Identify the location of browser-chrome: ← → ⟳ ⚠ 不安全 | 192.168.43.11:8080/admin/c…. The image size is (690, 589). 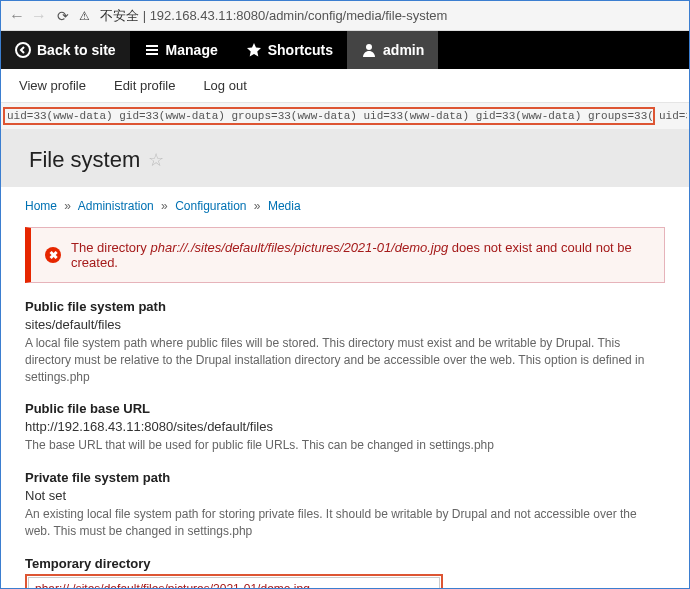
(345, 16).